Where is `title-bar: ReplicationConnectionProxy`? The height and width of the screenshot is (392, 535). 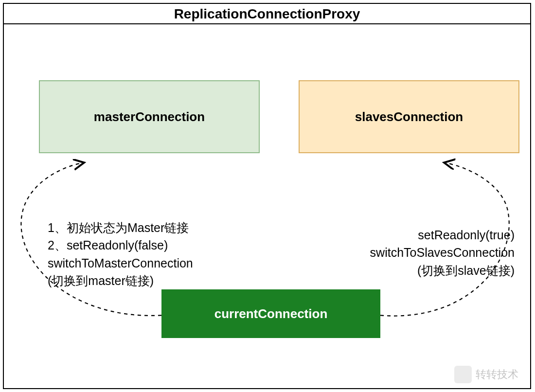
title-bar: ReplicationConnectionProxy is located at coordinates (267, 14).